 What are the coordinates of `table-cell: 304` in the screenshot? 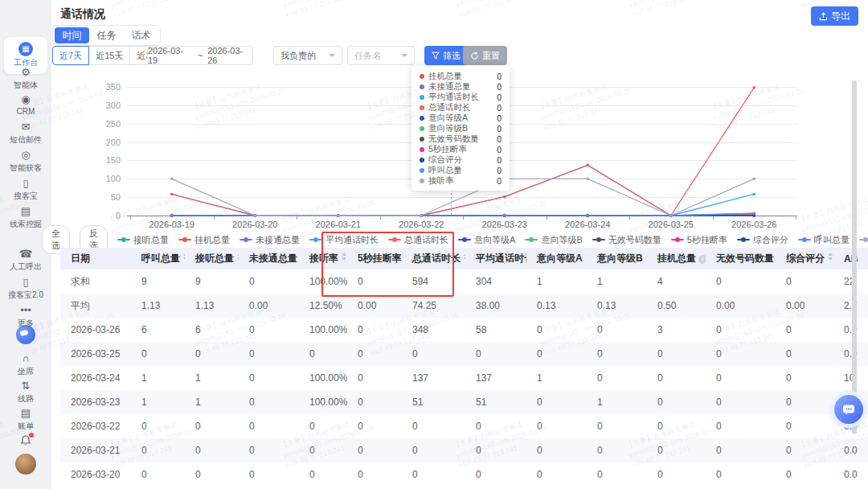 It's located at (496, 281).